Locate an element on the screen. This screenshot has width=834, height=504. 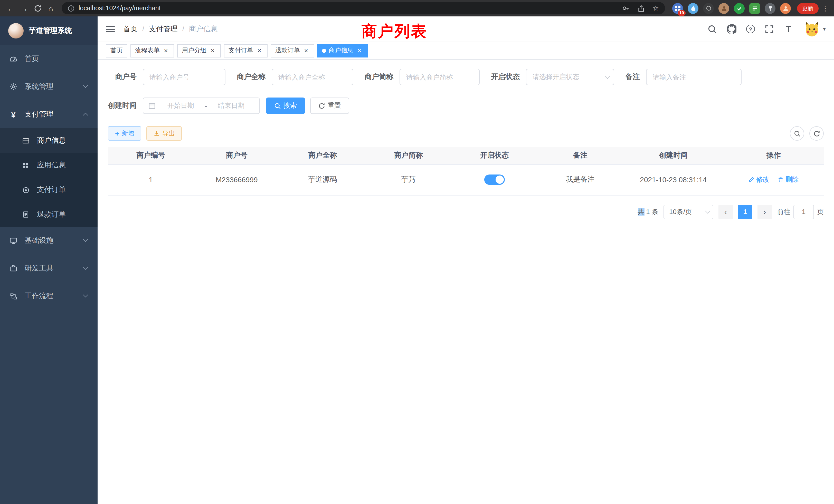
site-info-icon is located at coordinates (71, 8).